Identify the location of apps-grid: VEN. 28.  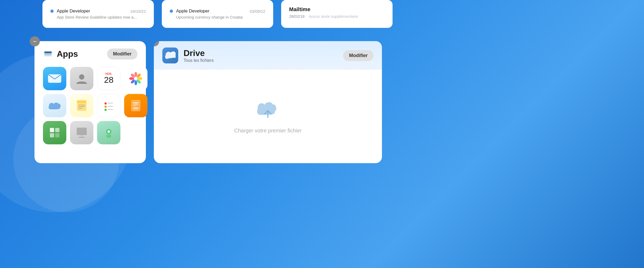
(90, 106).